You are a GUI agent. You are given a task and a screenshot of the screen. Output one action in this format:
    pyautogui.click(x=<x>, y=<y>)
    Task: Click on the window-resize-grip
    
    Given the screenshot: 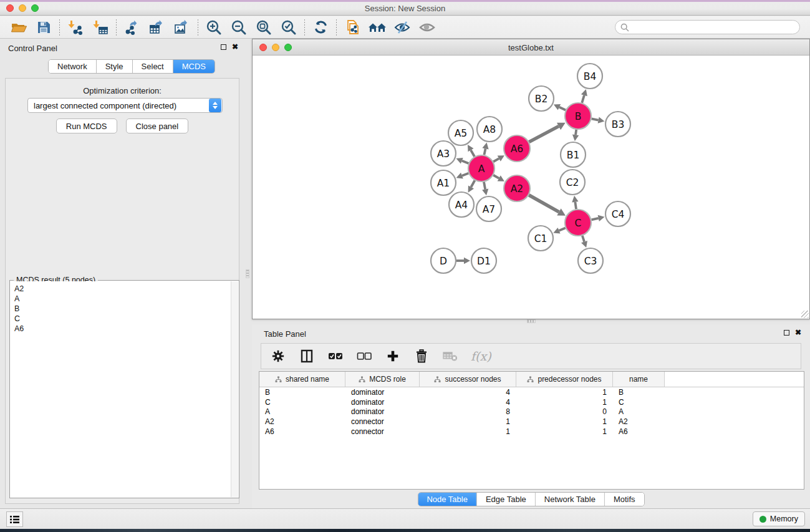 What is the action you would take?
    pyautogui.click(x=805, y=314)
    